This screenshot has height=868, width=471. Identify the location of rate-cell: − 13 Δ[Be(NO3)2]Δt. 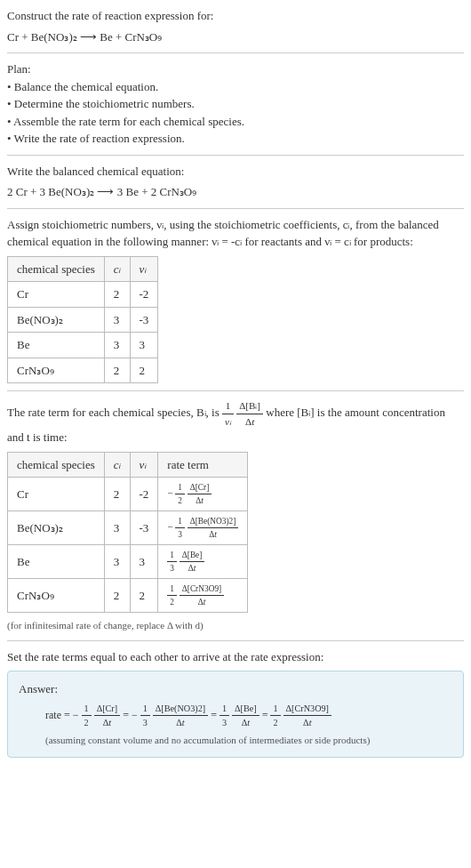
(203, 528).